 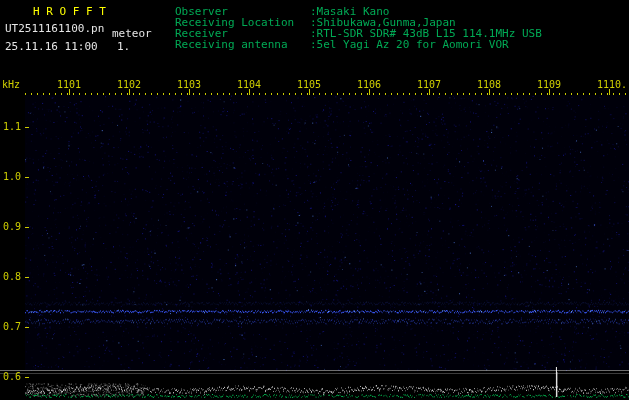 What do you see at coordinates (189, 85) in the screenshot?
I see `x-tick-label: 1103` at bounding box center [189, 85].